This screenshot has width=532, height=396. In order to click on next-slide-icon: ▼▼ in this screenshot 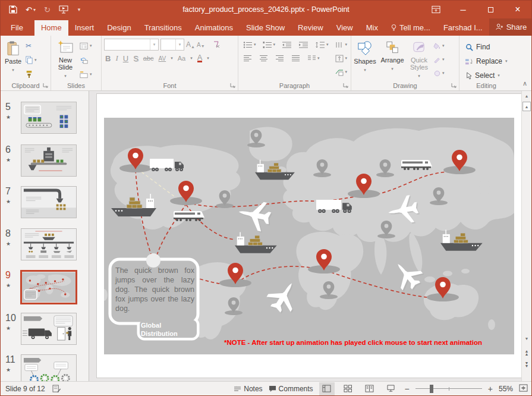, I will do `click(527, 364)`.